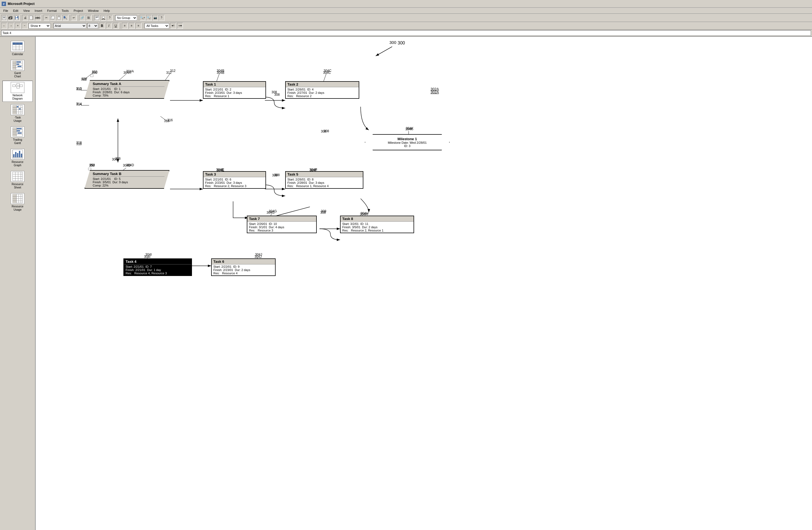 The width and height of the screenshot is (812, 530). What do you see at coordinates (327, 73) in the screenshot?
I see `anno-304C: 304C` at bounding box center [327, 73].